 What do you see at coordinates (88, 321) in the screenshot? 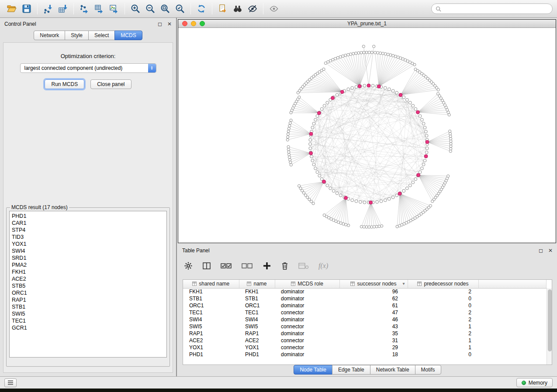
I see `mcds-result-item: TEC1` at bounding box center [88, 321].